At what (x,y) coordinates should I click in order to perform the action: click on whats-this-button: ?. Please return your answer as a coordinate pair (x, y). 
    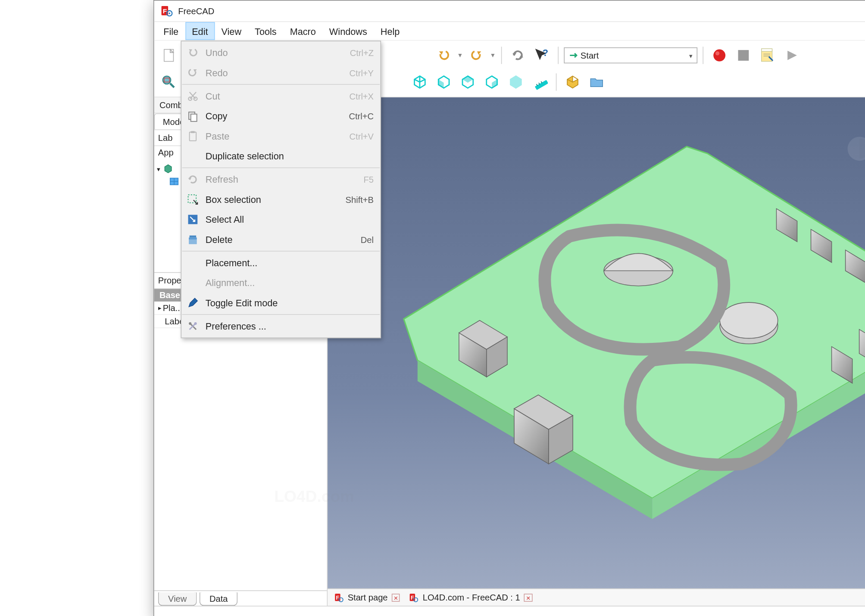
    Looking at the image, I should click on (542, 56).